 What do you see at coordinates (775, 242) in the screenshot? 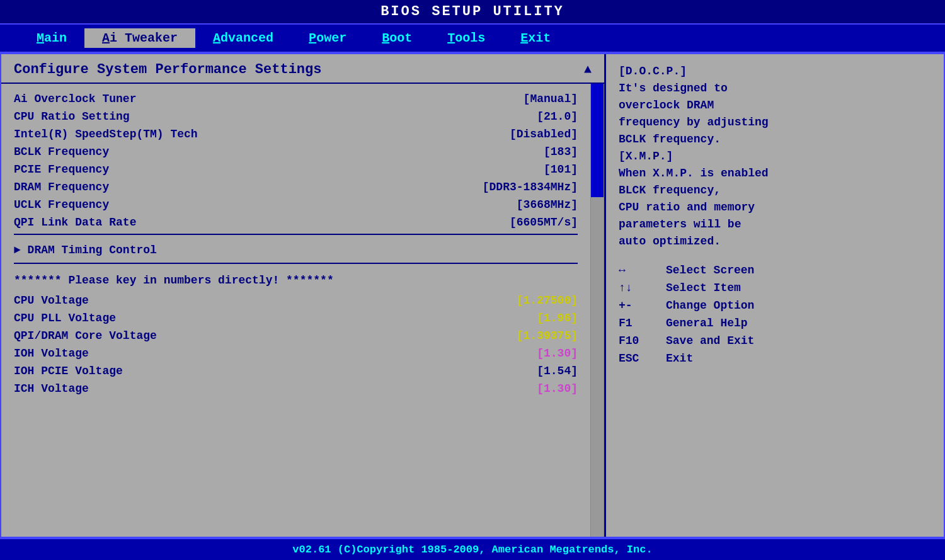
I see `info-line: auto optimized.` at bounding box center [775, 242].